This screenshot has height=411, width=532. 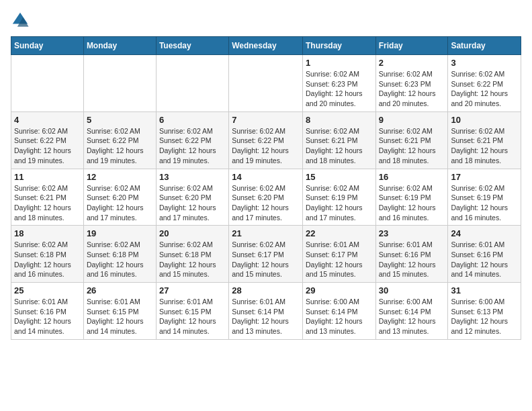 What do you see at coordinates (485, 83) in the screenshot?
I see `calendar-cell: 3Sunrise: 6:02 AM Sunset: 6:22 PM Daylig…` at bounding box center [485, 83].